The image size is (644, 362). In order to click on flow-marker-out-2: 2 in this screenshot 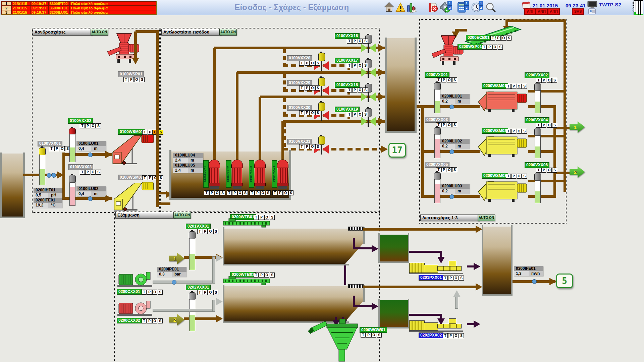, I will do `click(577, 172)`.